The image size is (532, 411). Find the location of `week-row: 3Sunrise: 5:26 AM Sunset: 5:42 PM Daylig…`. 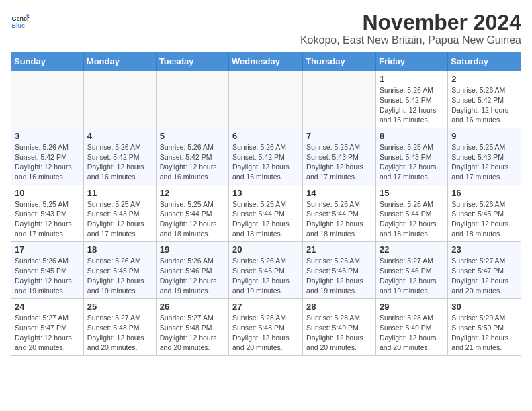

week-row: 3Sunrise: 5:26 AM Sunset: 5:42 PM Daylig… is located at coordinates (266, 156).